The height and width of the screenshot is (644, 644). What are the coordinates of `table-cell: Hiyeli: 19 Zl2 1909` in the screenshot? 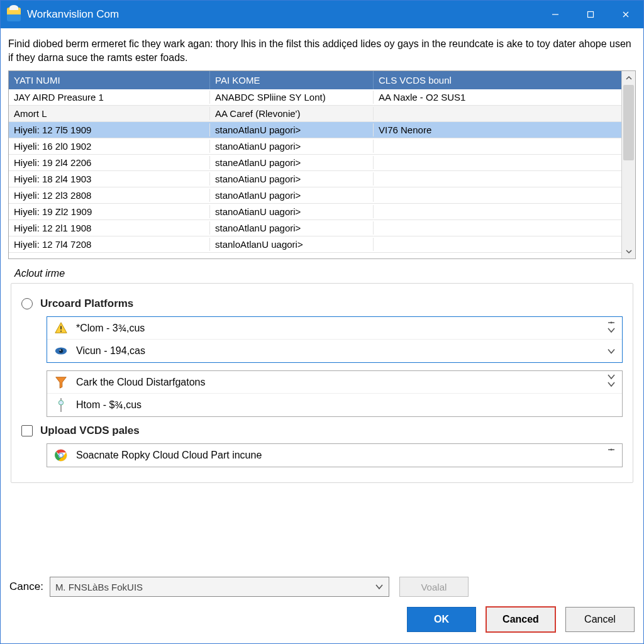 It's located at (109, 211).